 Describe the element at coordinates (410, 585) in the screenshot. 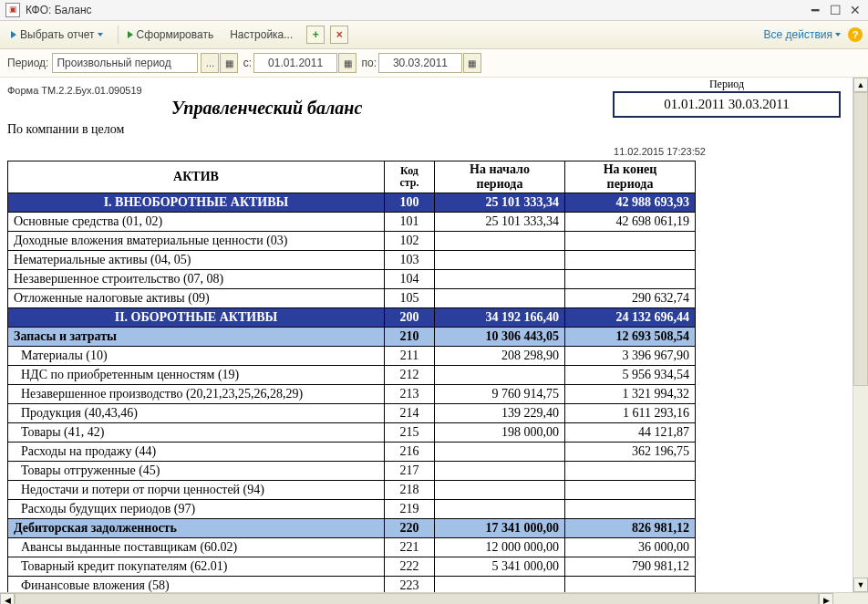

I see `cell-code: 223` at that location.